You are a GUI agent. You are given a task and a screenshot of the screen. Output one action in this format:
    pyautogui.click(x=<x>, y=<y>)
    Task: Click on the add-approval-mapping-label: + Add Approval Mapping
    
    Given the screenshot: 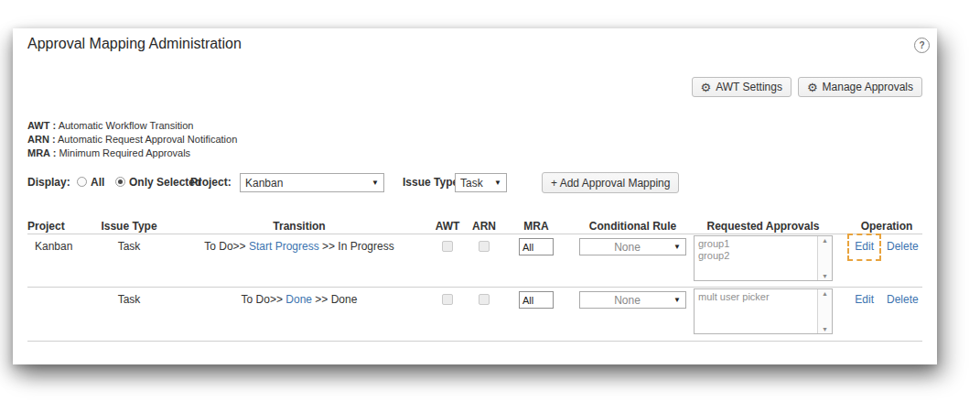 What is the action you would take?
    pyautogui.click(x=610, y=183)
    